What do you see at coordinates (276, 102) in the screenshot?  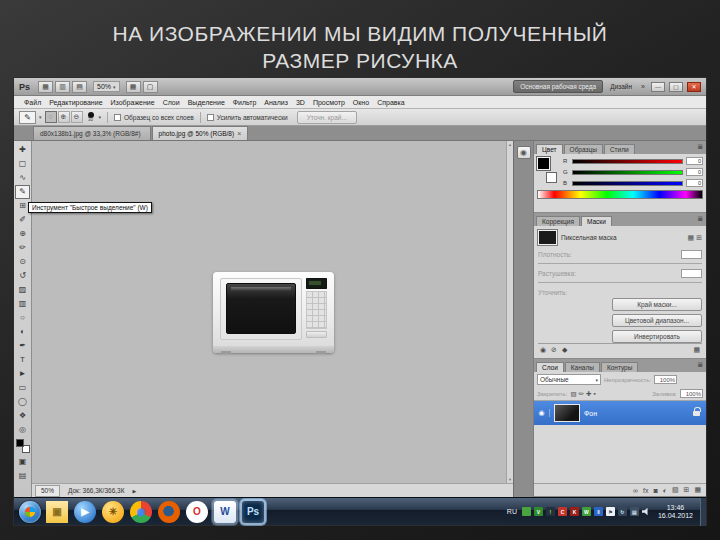 I see `menu-item: Анализ` at bounding box center [276, 102].